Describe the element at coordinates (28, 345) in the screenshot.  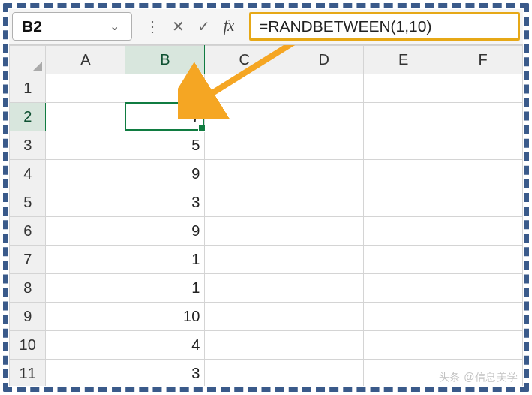
I see `row-header: 10` at that location.